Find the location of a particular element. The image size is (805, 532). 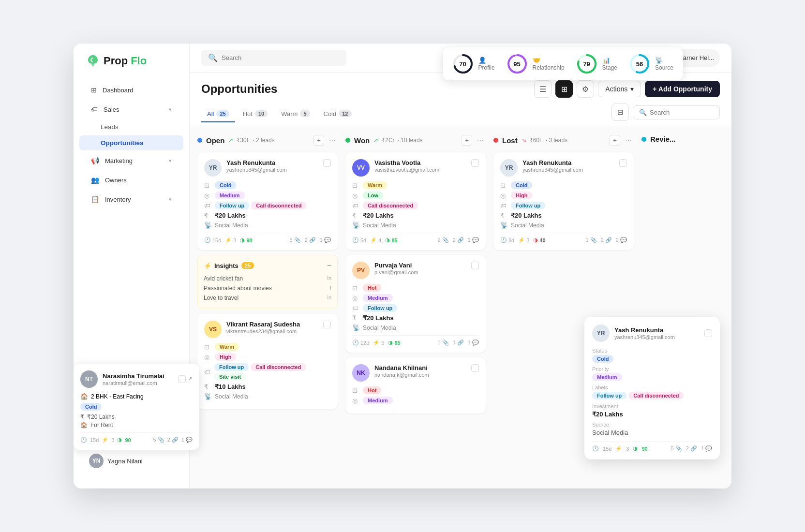

tabs-container: All 25 Hot 10 Warm 5 Cold 12 is located at coordinates (406, 114).